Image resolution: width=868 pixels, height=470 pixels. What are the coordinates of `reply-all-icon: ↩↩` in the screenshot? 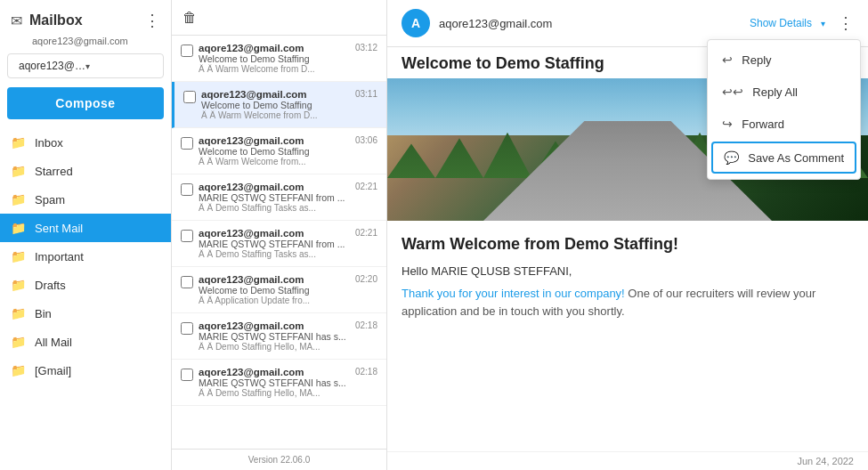 It's located at (733, 92).